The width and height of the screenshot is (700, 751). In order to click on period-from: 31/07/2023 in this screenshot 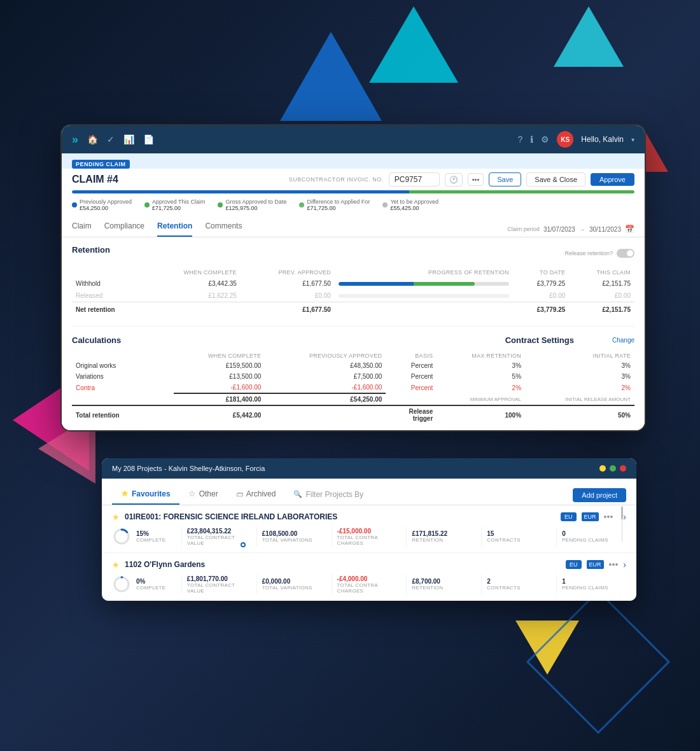, I will do `click(559, 229)`.